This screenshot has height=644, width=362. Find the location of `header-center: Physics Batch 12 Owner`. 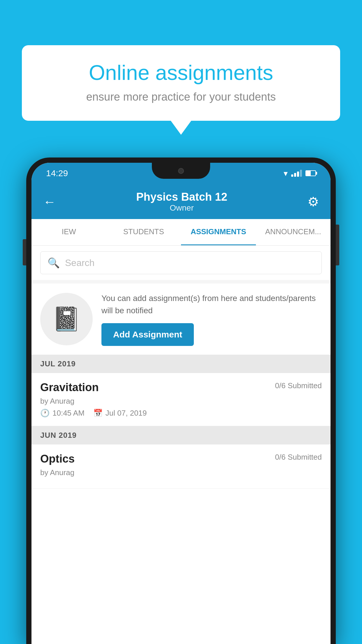

header-center: Physics Batch 12 Owner is located at coordinates (182, 202).